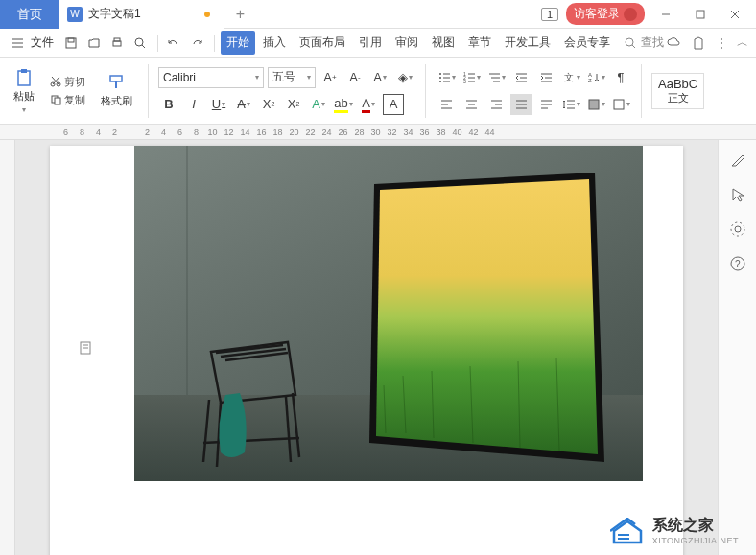 This screenshot has width=756, height=555. What do you see at coordinates (322, 42) in the screenshot?
I see `ribbon-tab-page-layout: 页面布局` at bounding box center [322, 42].